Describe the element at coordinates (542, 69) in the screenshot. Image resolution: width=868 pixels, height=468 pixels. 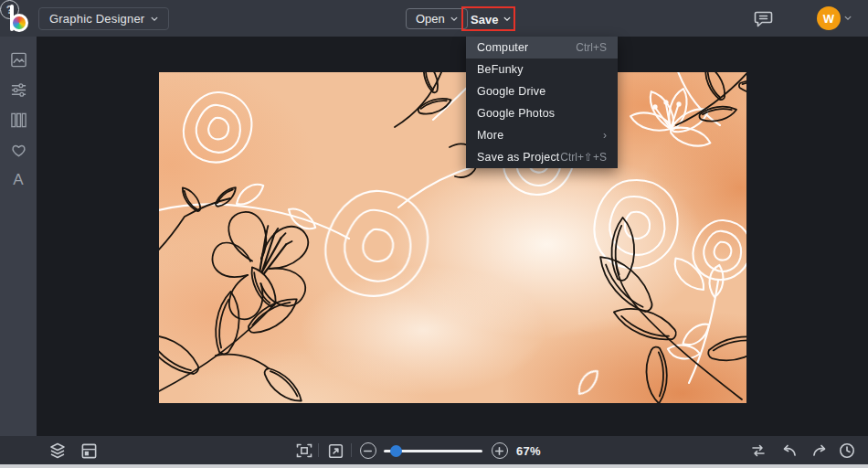
I see `menu-item-befunky: BeFunky` at that location.